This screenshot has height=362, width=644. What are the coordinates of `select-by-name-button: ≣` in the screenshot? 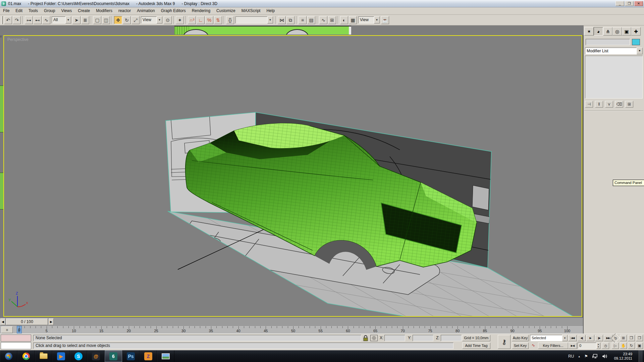 It's located at (85, 20).